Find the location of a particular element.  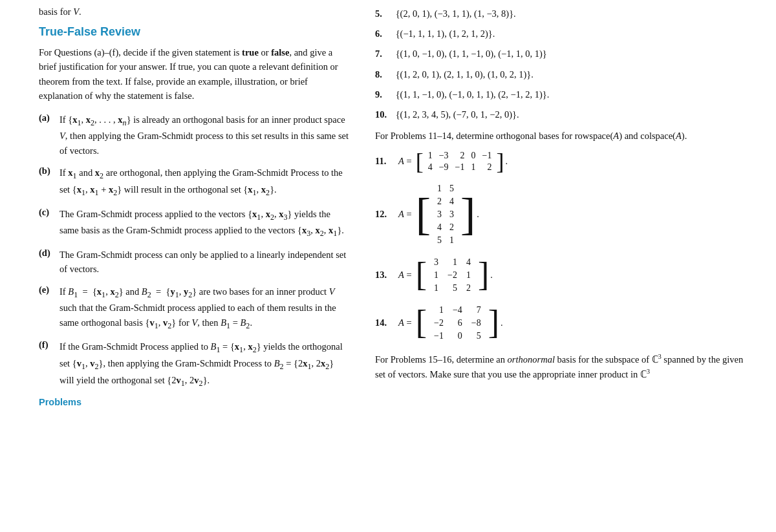

for-problems-1516: For Problems 15–16, determine an orthono… is located at coordinates (563, 367).